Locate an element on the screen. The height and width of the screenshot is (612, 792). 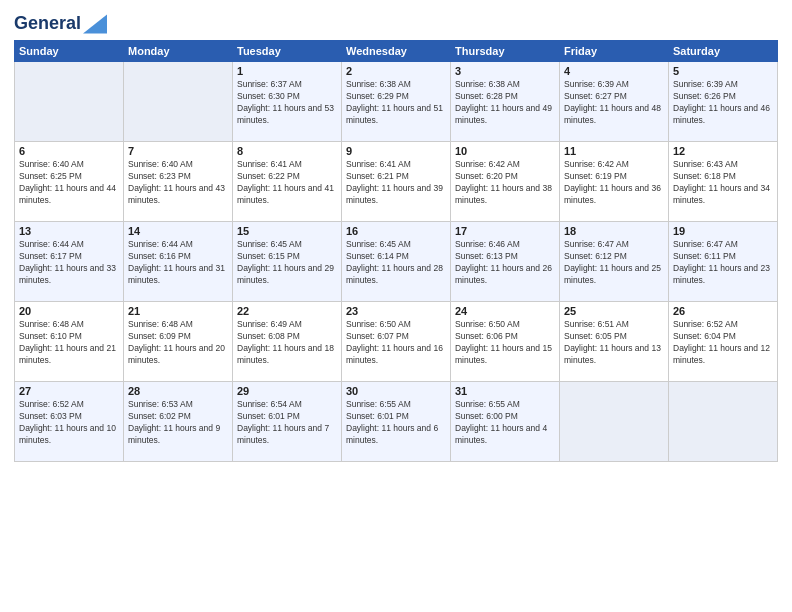
day-number: 11 is located at coordinates (614, 151).